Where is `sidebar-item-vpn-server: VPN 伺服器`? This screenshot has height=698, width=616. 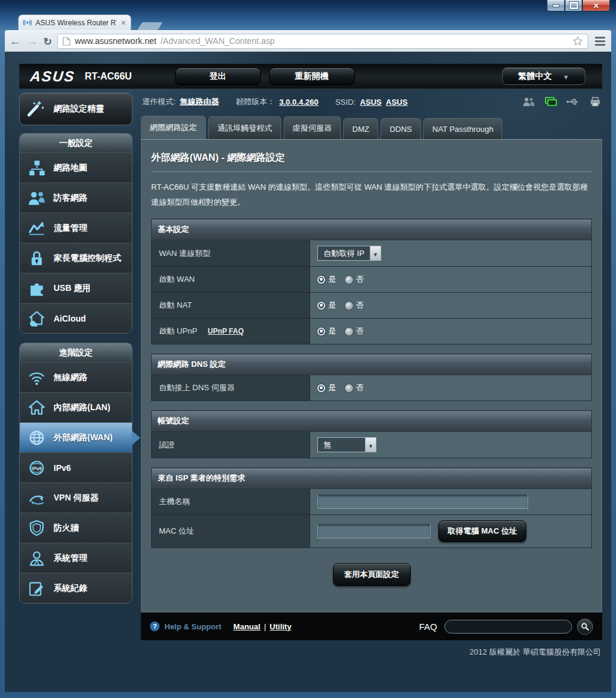
sidebar-item-vpn-server: VPN 伺服器 is located at coordinates (76, 497).